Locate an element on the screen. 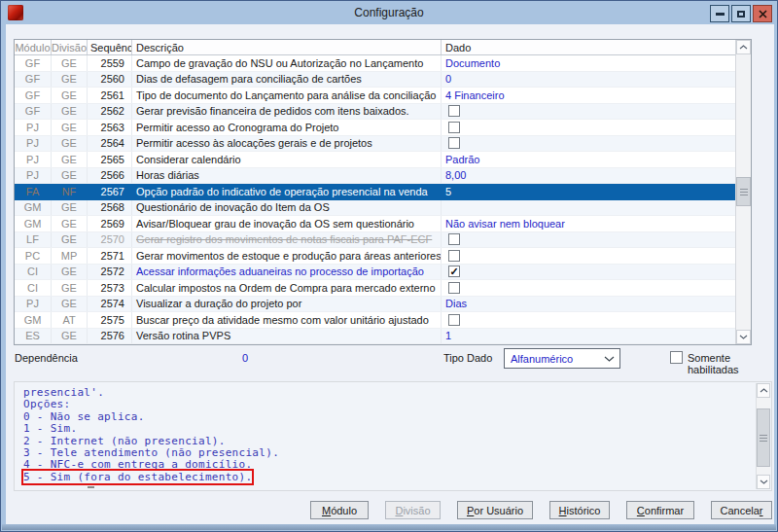 The width and height of the screenshot is (778, 532). column-header-dado: Dado is located at coordinates (588, 47).